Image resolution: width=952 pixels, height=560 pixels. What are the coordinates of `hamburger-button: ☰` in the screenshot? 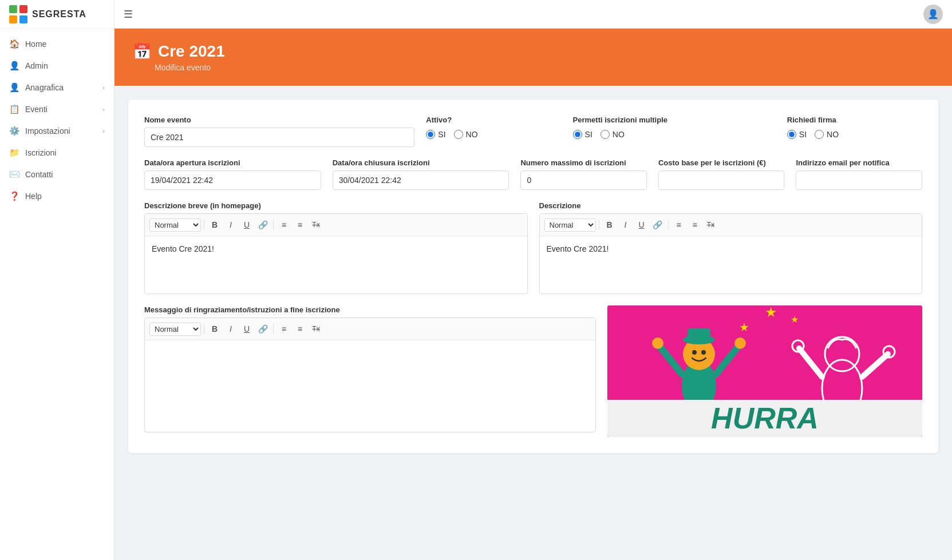 It's located at (128, 14).